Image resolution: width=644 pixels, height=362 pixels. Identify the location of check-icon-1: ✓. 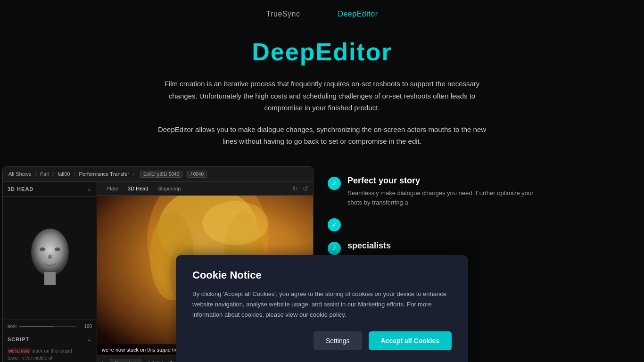
(334, 183).